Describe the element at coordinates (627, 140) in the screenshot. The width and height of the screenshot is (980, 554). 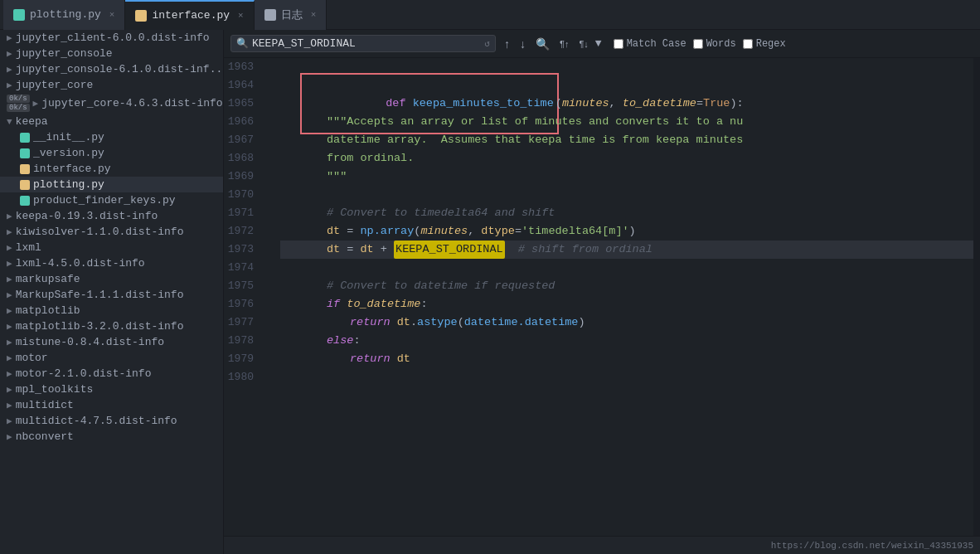
I see `code-line-1967: datetime array. Assumes that keepa time …` at that location.